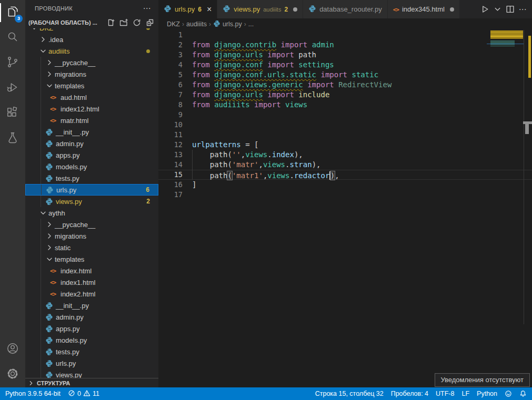 The width and height of the screenshot is (532, 400). Describe the element at coordinates (497, 9) in the screenshot. I see `chevron-down-button` at that location.